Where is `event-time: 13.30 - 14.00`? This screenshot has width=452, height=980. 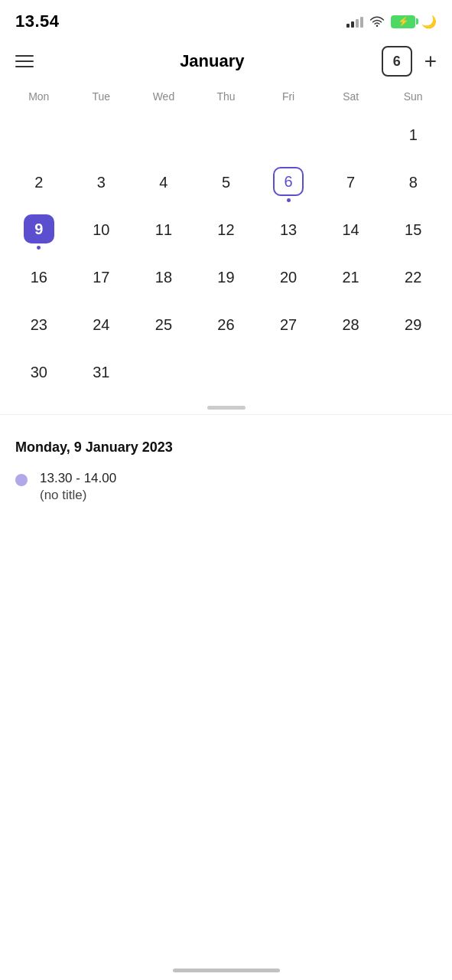 event-time: 13.30 - 14.00 is located at coordinates (78, 479).